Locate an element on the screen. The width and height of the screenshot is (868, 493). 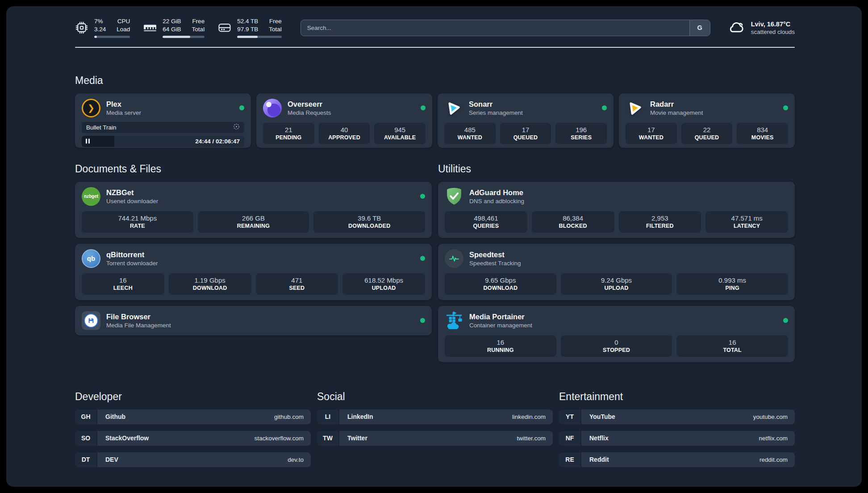
app-desc-radarr: Movie management is located at coordinates (677, 113).